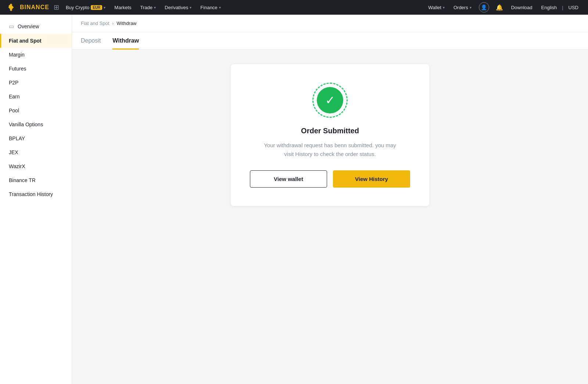  Describe the element at coordinates (330, 179) in the screenshot. I see `action-buttons: View wallet View History` at that location.